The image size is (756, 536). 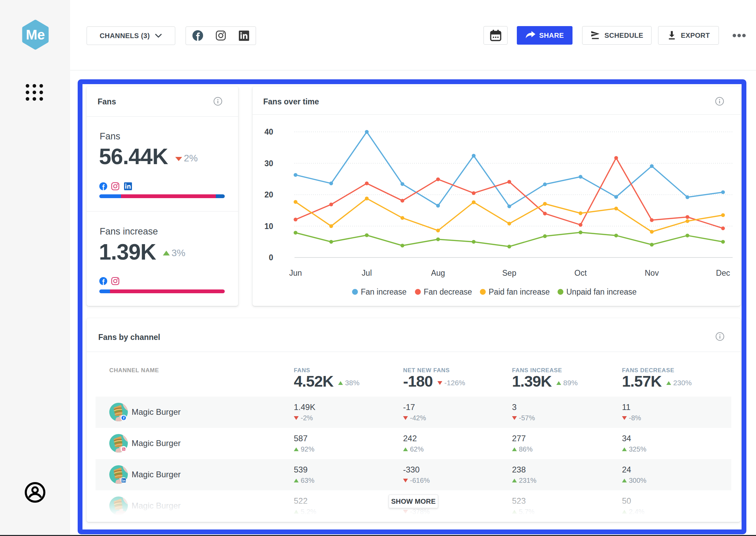 What do you see at coordinates (509, 273) in the screenshot?
I see `svg-text: Sep` at bounding box center [509, 273].